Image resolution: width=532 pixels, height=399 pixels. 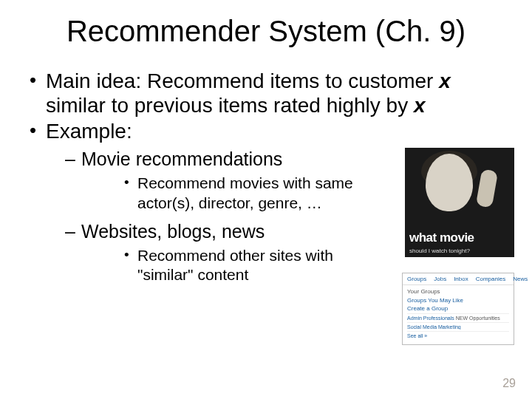 What do you see at coordinates (440, 251) in the screenshot?
I see `poster-subcaption: should I watch tonight?` at bounding box center [440, 251].